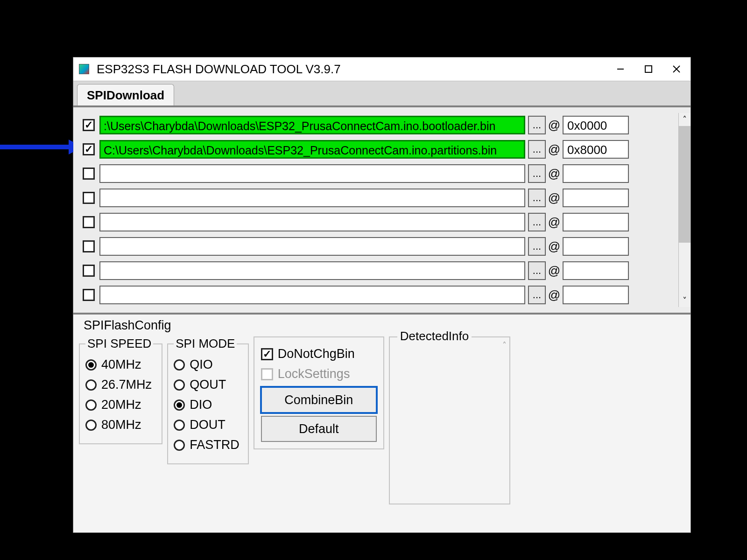 The image size is (747, 560). Describe the element at coordinates (648, 69) in the screenshot. I see `maximize-button` at that location.